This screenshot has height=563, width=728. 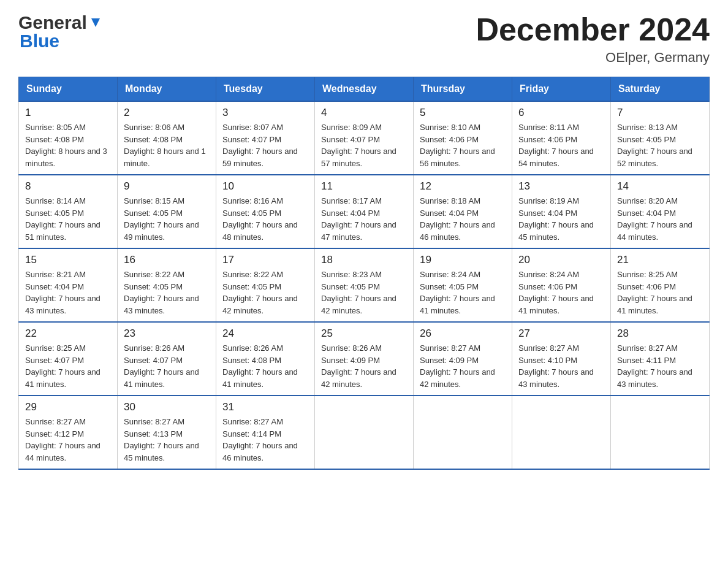 What do you see at coordinates (167, 186) in the screenshot?
I see `day-number: 9` at bounding box center [167, 186].